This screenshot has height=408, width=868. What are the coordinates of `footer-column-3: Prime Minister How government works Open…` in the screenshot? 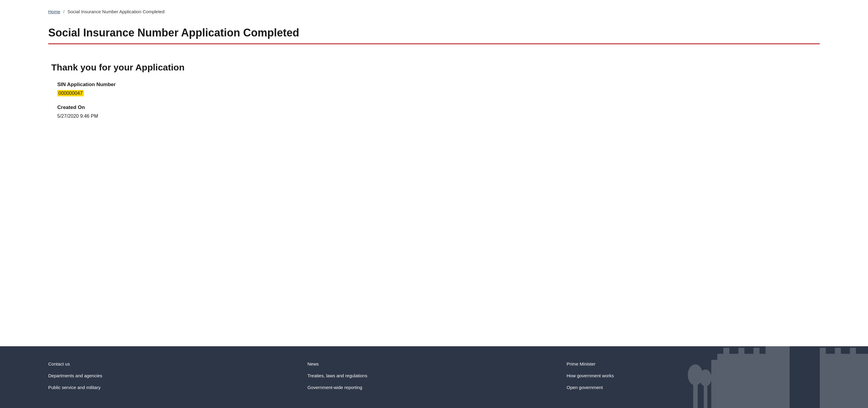 It's located at (693, 376).